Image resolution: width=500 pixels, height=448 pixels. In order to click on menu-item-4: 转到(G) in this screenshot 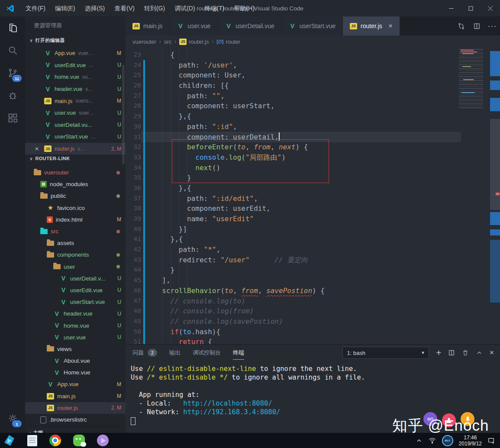, I will do `click(155, 8)`.